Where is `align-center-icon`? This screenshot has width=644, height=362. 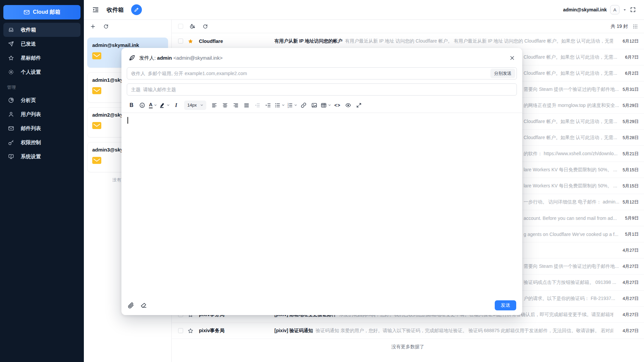
align-center-icon is located at coordinates (225, 105).